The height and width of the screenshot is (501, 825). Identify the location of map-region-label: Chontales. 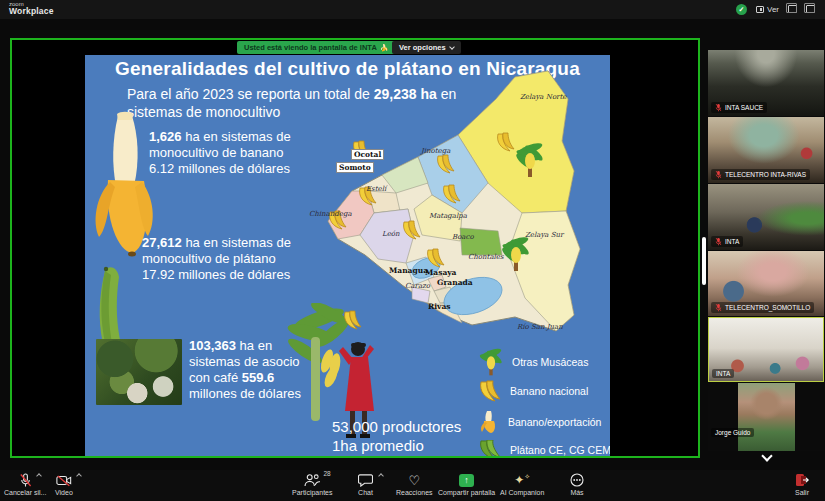
(486, 257).